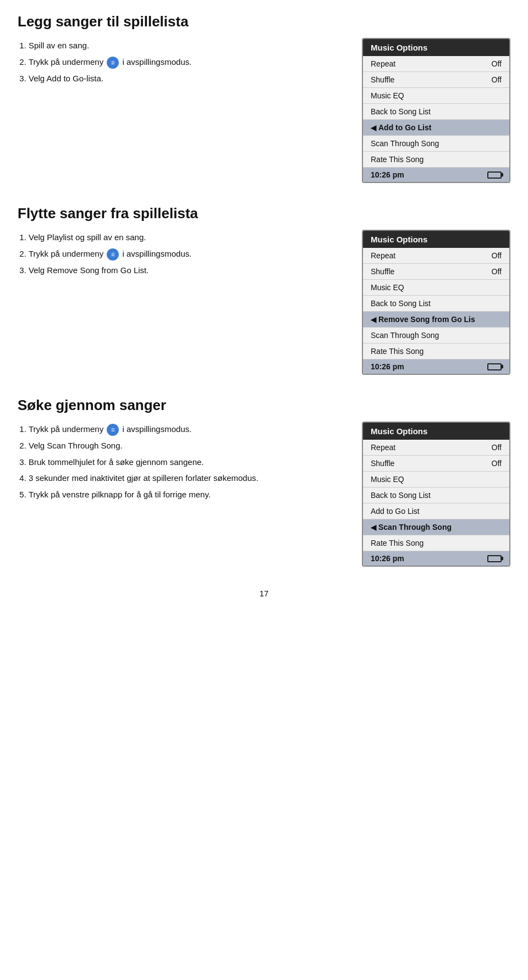 The width and height of the screenshot is (528, 980). Describe the element at coordinates (436, 352) in the screenshot. I see `panel2-row-ratethissong: Rate This Song` at that location.